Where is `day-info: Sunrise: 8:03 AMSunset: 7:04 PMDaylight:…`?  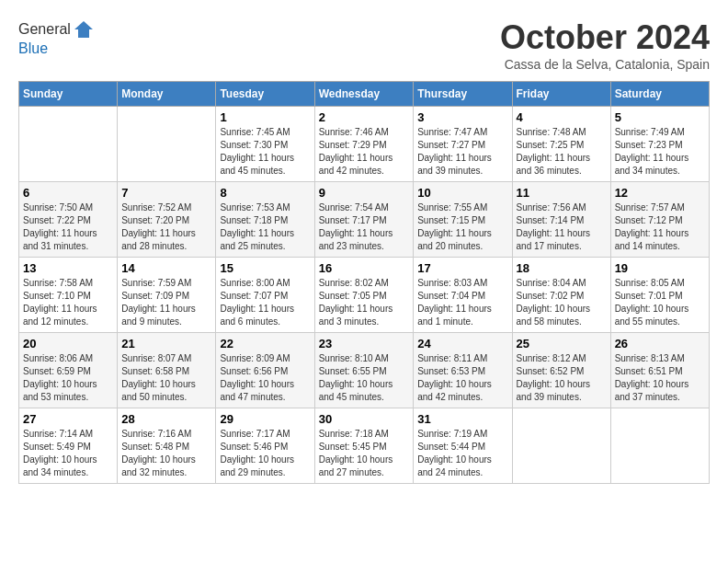 day-info: Sunrise: 8:03 AMSunset: 7:04 PMDaylight:… is located at coordinates (462, 303).